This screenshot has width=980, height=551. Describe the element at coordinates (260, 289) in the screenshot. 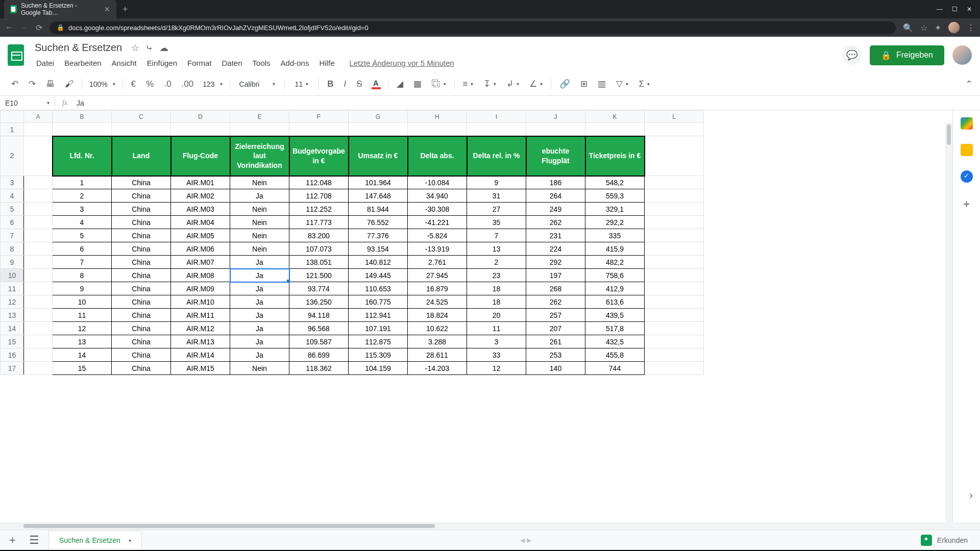

I see `cell-E11: Ja` at that location.